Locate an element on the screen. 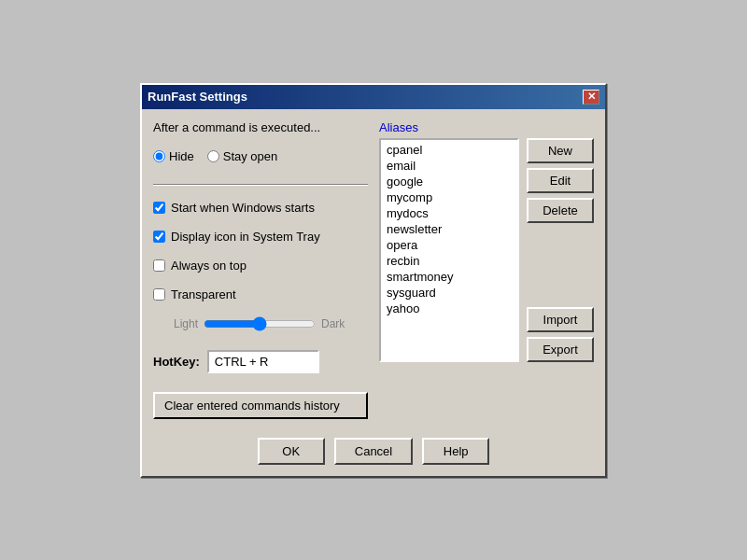 The width and height of the screenshot is (747, 560). list-item: cpanel is located at coordinates (449, 149).